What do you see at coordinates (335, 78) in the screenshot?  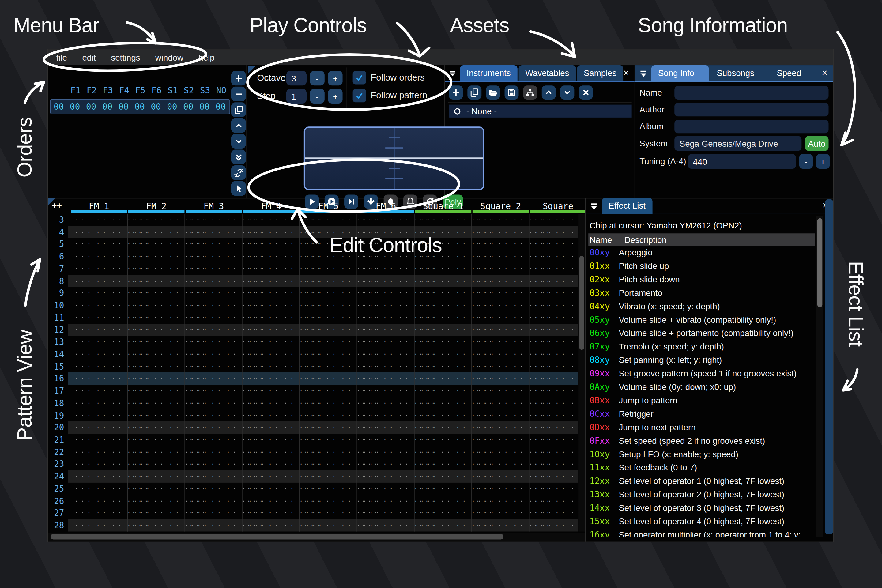 I see `octave-plus-button: +` at bounding box center [335, 78].